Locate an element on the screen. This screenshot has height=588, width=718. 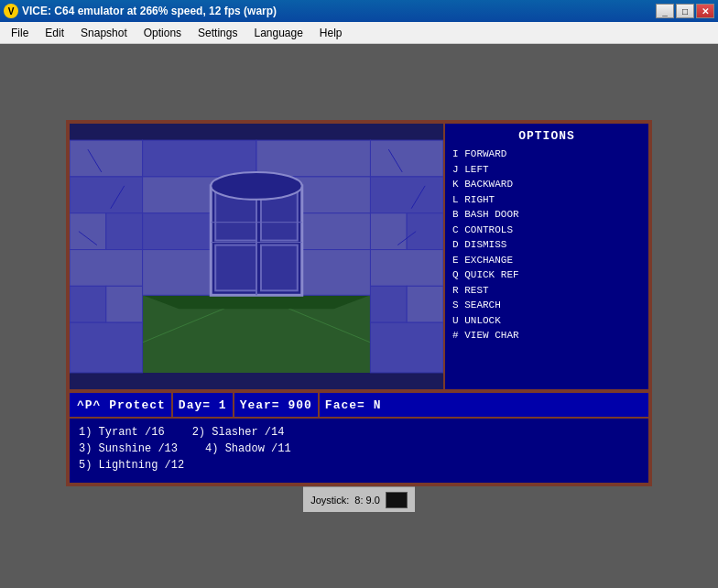
party-list: 1) Tyrant /16 2) Slasher /14 3) Sunshine… is located at coordinates (359, 451).